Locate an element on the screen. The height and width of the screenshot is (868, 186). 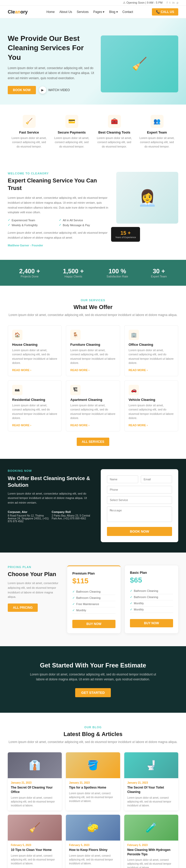
apartment-cleaning-read-more: READ MORE › is located at coordinates (80, 425).